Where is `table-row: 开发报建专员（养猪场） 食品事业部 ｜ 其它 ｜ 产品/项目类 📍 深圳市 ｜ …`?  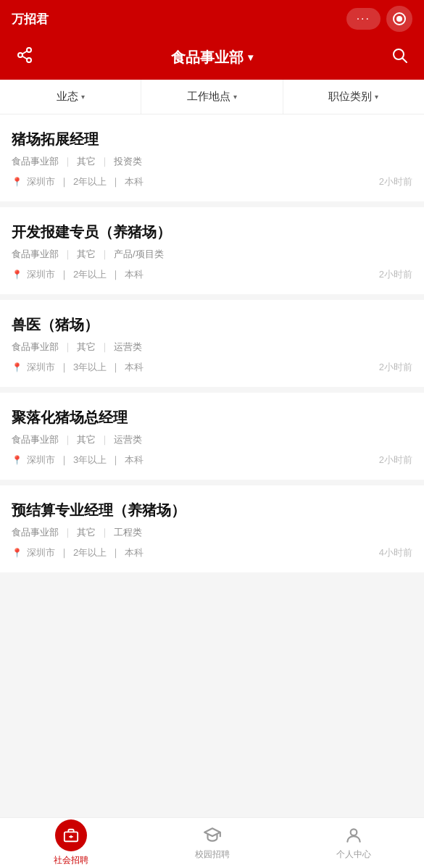 table-row: 开发报建专员（养猪场） 食品事业部 ｜ 其它 ｜ 产品/项目类 📍 深圳市 ｜ … is located at coordinates (212, 251).